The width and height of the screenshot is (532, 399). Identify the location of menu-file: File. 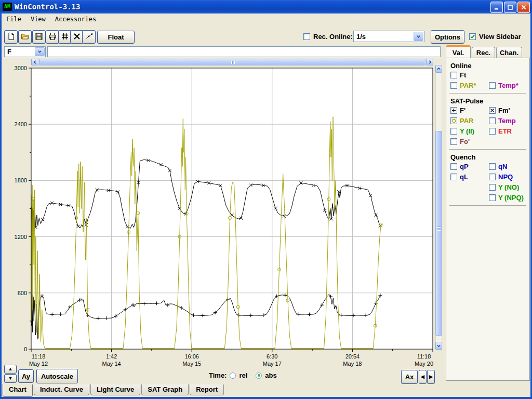
(14, 19).